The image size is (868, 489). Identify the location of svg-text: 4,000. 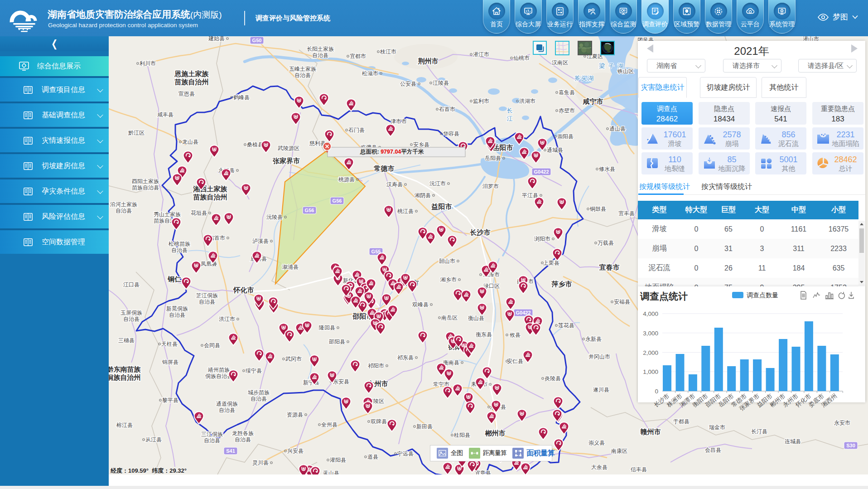
(651, 314).